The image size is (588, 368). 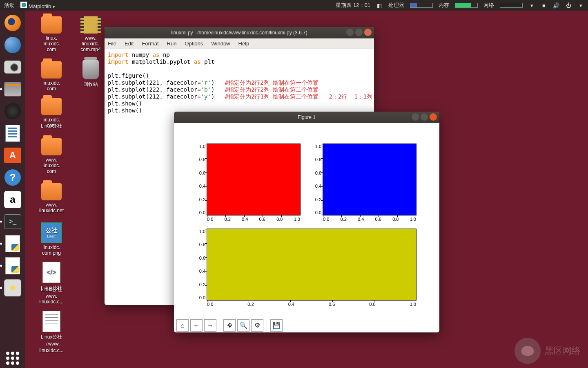 I want to click on toolbar-forward-button: →, so click(x=210, y=325).